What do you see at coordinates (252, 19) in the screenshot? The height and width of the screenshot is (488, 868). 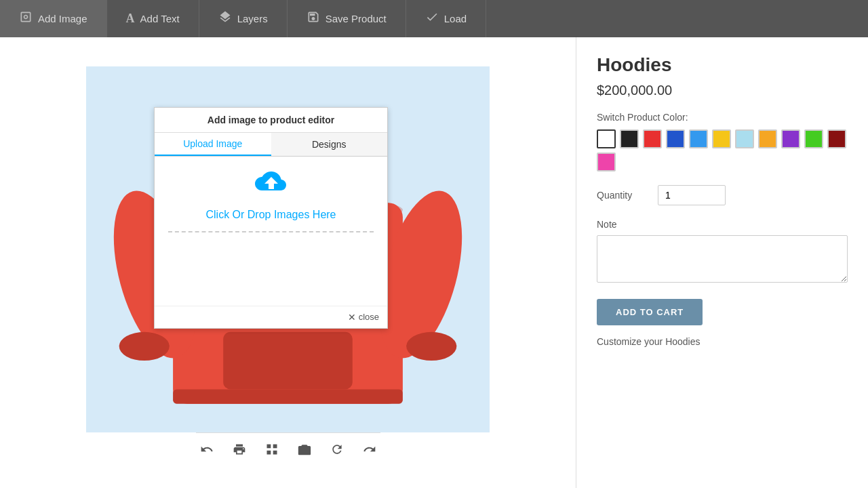 I see `layers-label: Layers` at bounding box center [252, 19].